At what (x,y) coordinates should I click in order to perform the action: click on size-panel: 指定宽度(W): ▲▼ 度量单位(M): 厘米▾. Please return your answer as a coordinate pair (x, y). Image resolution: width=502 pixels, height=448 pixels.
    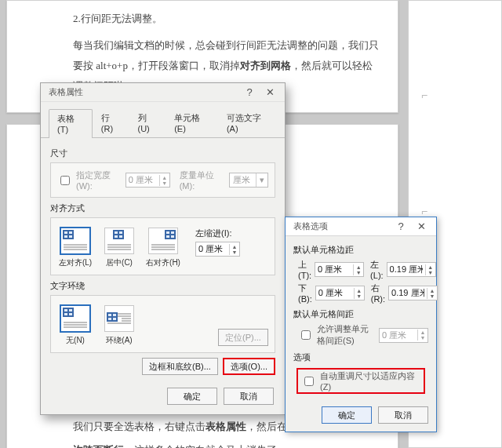
    Looking at the image, I should click on (163, 180).